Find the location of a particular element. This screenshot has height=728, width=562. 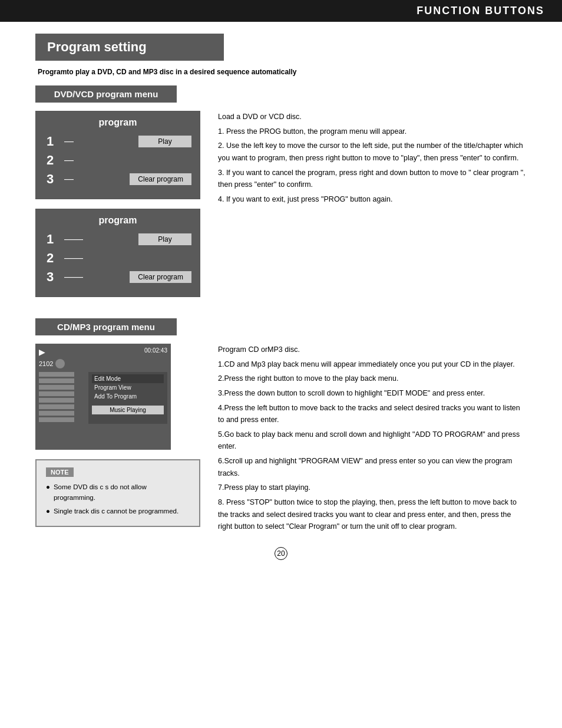

program-setting-title: Program setting is located at coordinates (130, 47).